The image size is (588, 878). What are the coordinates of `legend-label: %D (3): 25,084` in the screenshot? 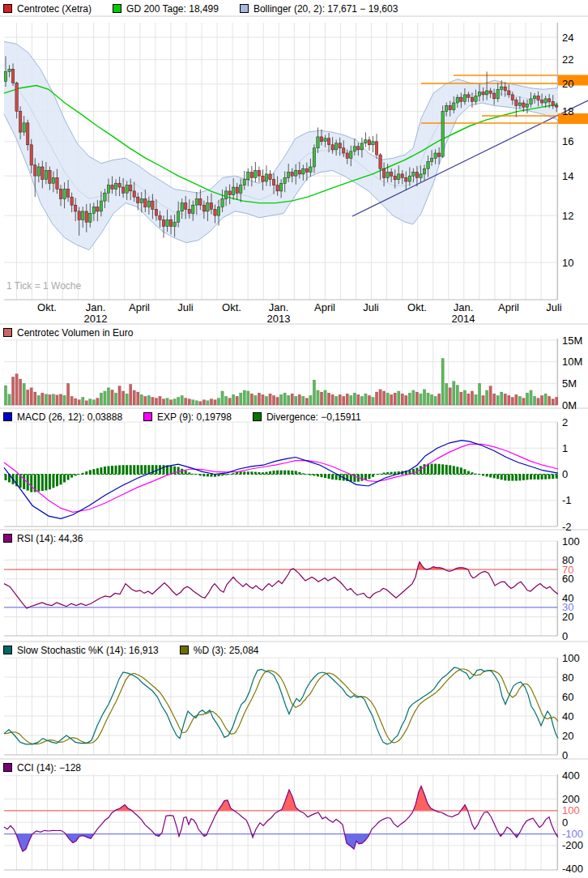 It's located at (227, 650).